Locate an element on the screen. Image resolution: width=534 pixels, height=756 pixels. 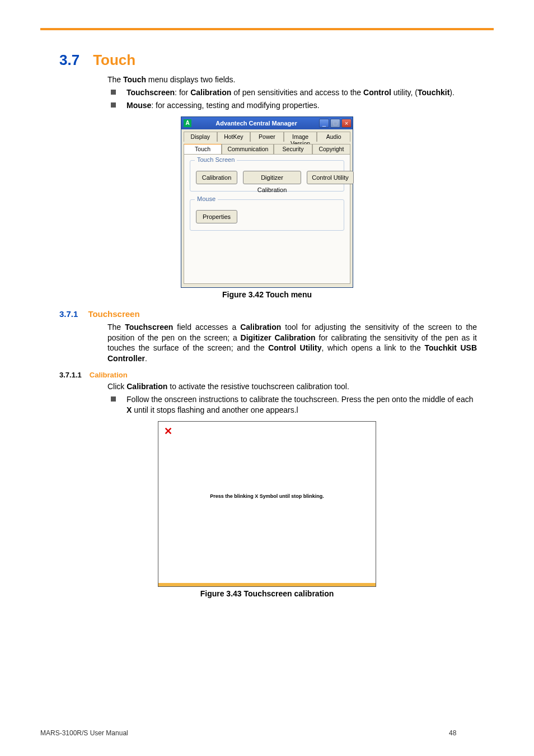
subsubsection-heading: 3.7.1.1 Calibration is located at coordinates (277, 375).